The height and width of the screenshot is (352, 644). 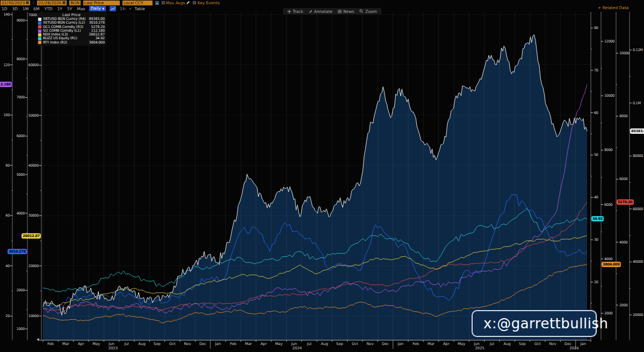 I want to click on axis-tick-label-L2: 5000, so click(x=20, y=175).